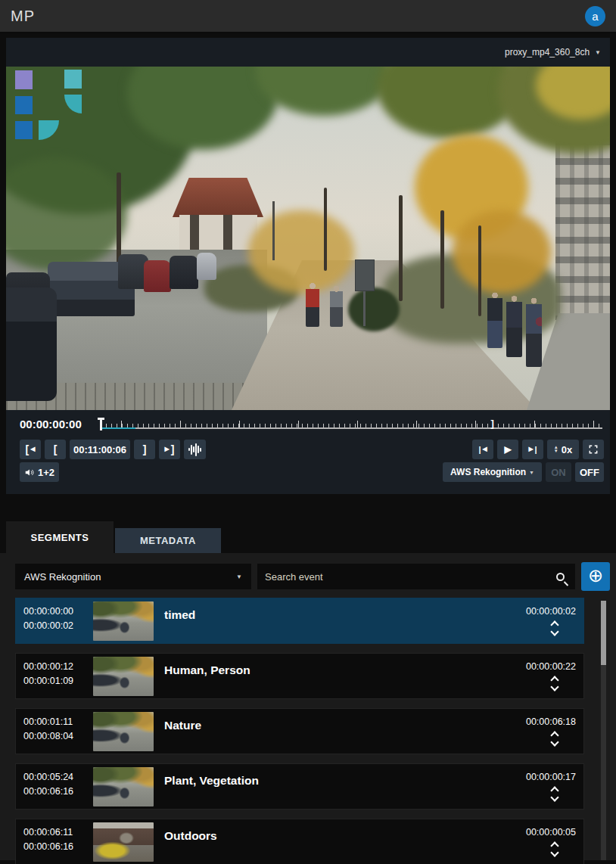 This screenshot has height=864, width=616. I want to click on skip-start-button: | ◀, so click(483, 449).